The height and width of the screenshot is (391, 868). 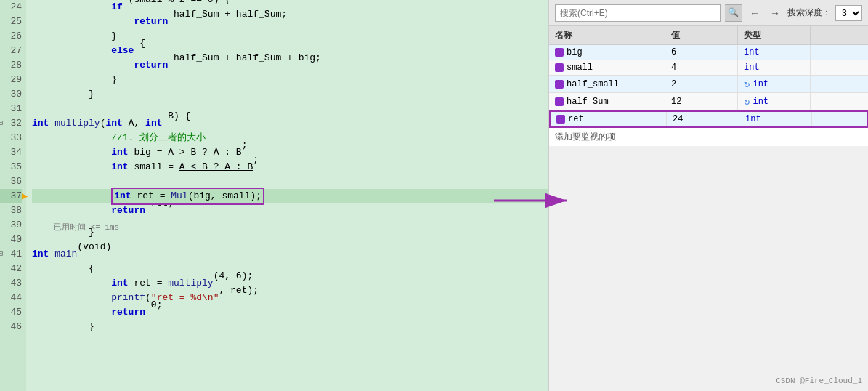 What do you see at coordinates (291, 167) in the screenshot?
I see `code-line-35: int small = A < B ? A : B;` at bounding box center [291, 167].